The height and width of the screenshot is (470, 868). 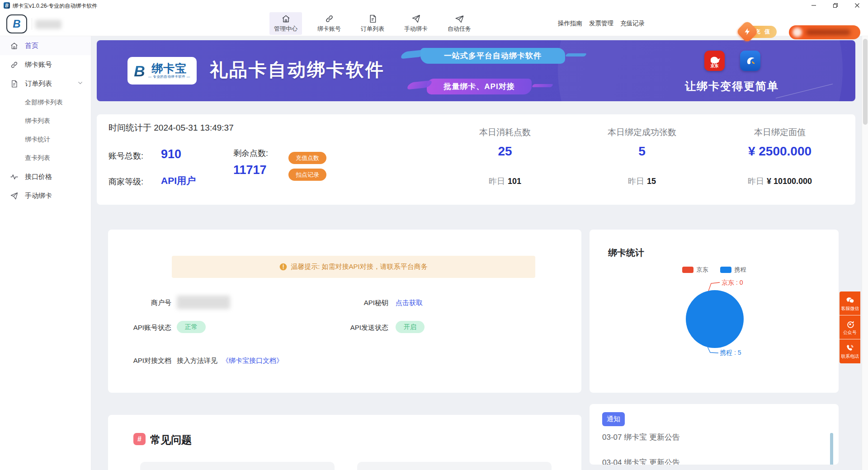 What do you see at coordinates (45, 46) in the screenshot?
I see `sidebar-item-home: 首页` at bounding box center [45, 46].